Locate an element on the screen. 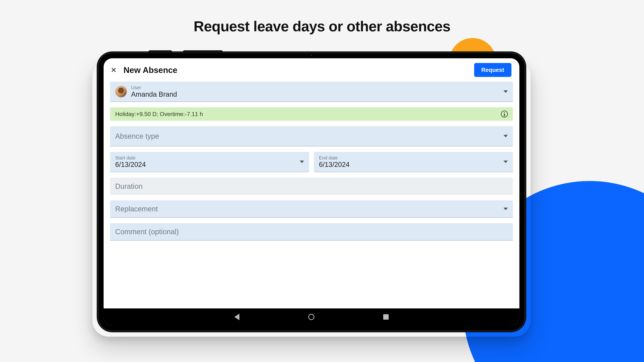 The width and height of the screenshot is (644, 362). start-date-value: 6/13/2024 is located at coordinates (206, 165).